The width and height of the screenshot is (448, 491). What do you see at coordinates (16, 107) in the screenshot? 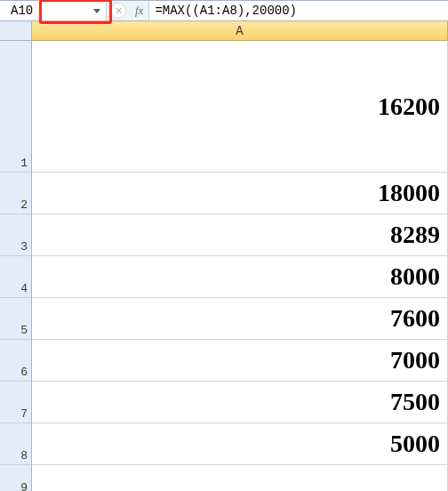
I see `row-header: 1` at bounding box center [16, 107].